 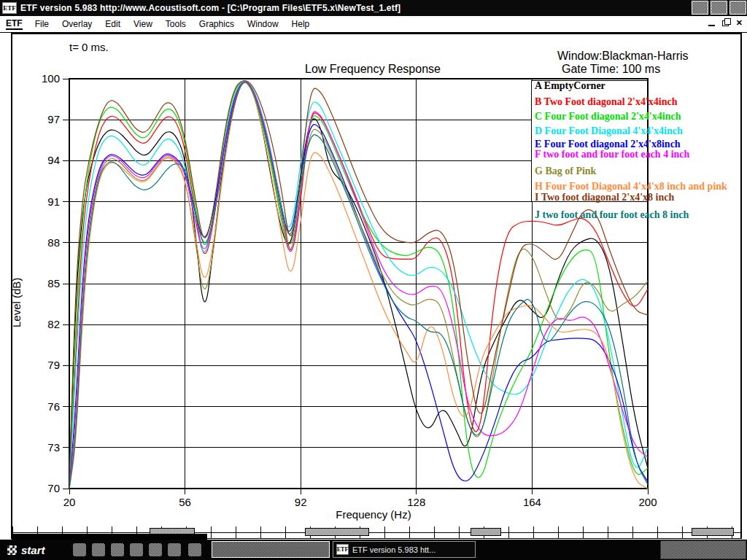 What do you see at coordinates (712, 23) in the screenshot?
I see `doc-minimize-icon` at bounding box center [712, 23].